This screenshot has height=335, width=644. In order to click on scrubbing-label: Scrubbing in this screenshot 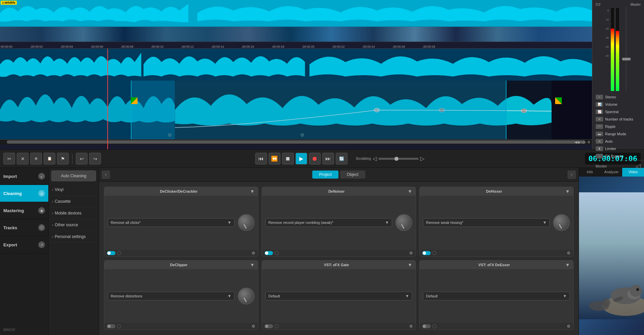, I will do `click(364, 158)`.